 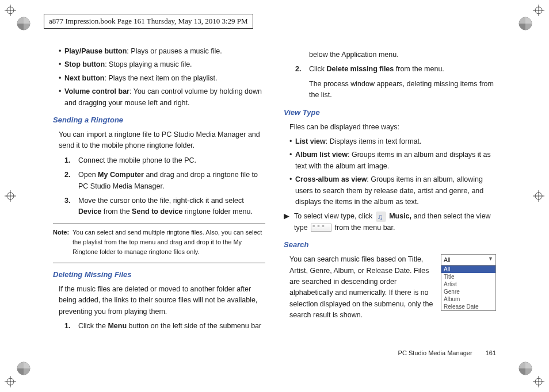 I want to click on search-option: Release Date, so click(x=468, y=307).